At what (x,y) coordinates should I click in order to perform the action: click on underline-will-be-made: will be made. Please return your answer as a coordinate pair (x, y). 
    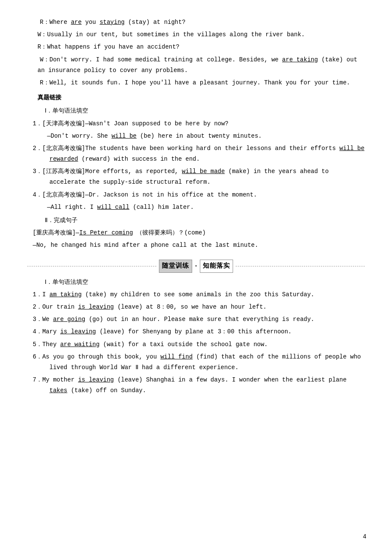
    Looking at the image, I should click on (204, 171).